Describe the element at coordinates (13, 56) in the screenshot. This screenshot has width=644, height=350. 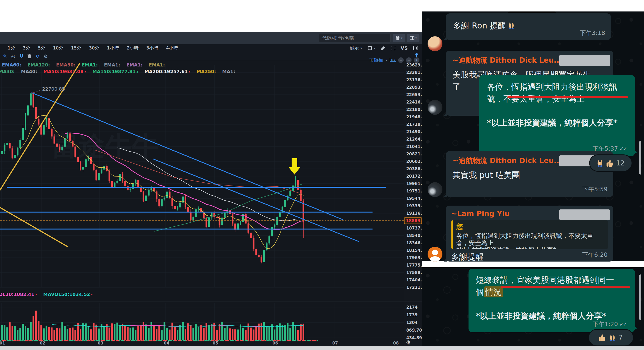
I see `target-icon: ◎` at that location.